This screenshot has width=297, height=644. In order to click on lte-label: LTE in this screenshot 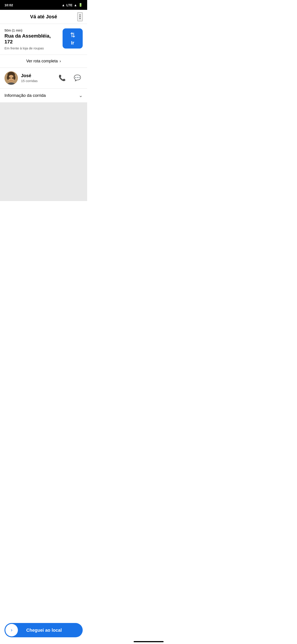, I will do `click(69, 5)`.